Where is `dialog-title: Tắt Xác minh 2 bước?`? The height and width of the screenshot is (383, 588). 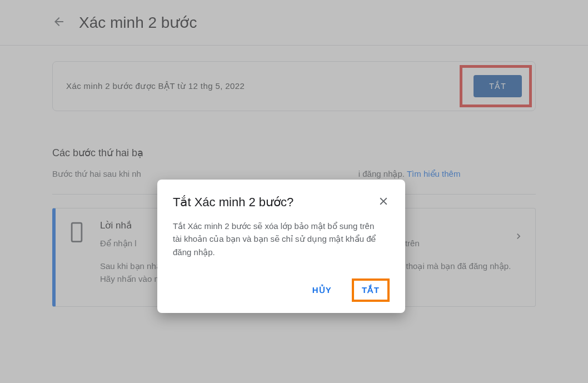 dialog-title: Tắt Xác minh 2 bước? is located at coordinates (233, 202).